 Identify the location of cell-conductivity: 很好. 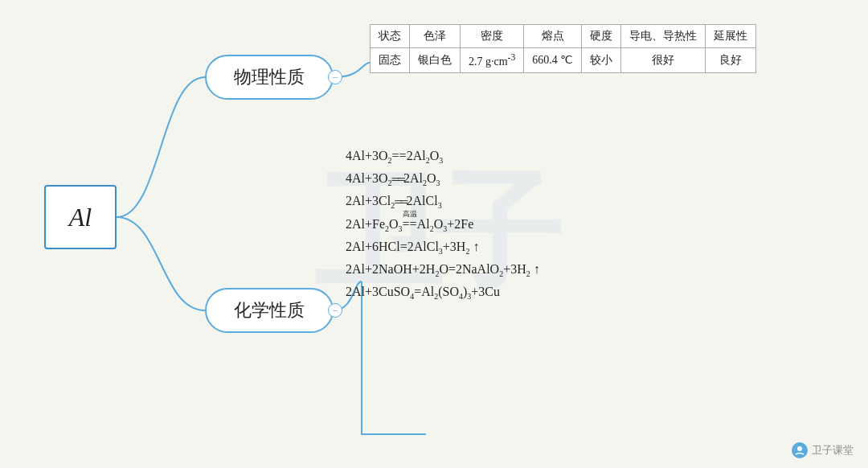
(664, 61).